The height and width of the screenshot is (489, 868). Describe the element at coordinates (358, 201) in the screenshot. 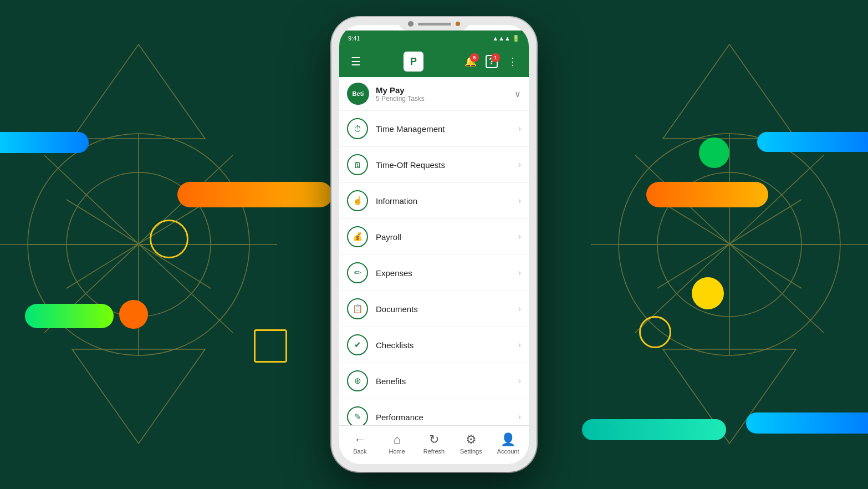

I see `information-icon: ☝` at that location.